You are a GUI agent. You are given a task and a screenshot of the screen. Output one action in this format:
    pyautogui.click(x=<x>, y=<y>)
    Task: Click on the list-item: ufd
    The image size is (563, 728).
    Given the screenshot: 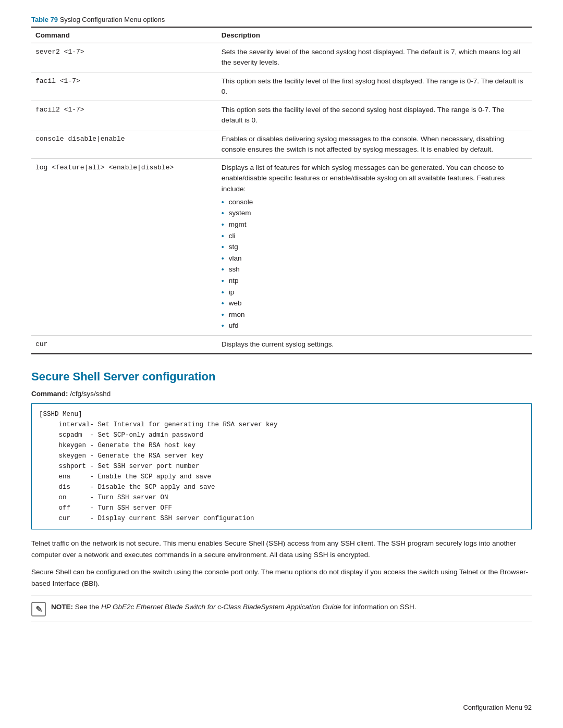 What is the action you would take?
    pyautogui.click(x=374, y=326)
    